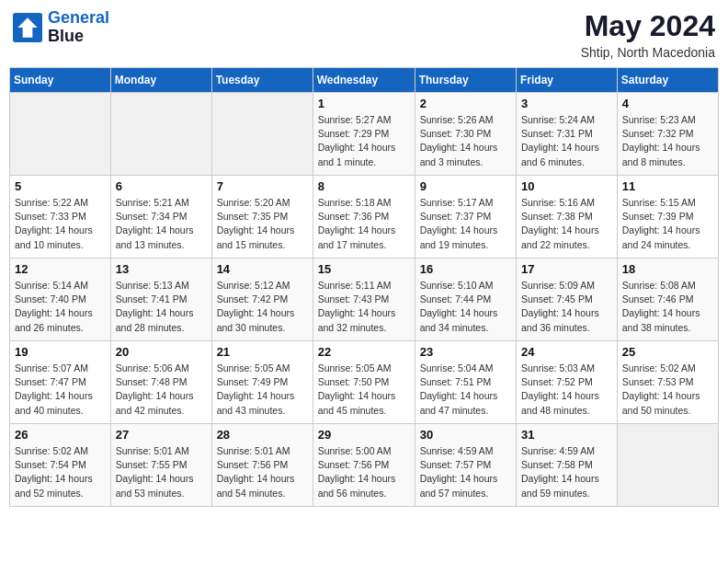 This screenshot has height=563, width=728. Describe the element at coordinates (262, 465) in the screenshot. I see `calendar-cell: 28 Sunrise: 5:01 AMSunset: 7:56 PMDaylig…` at that location.